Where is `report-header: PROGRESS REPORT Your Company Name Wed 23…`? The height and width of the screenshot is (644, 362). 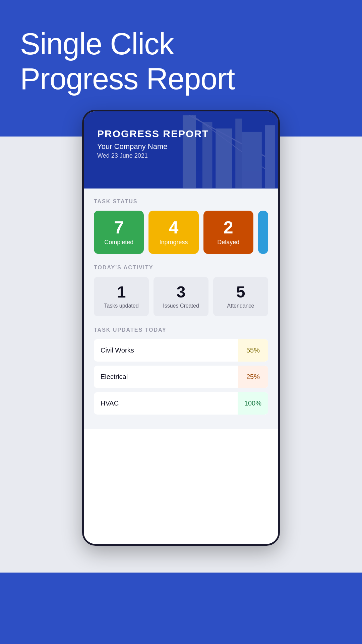 report-header: PROGRESS REPORT Your Company Name Wed 23… is located at coordinates (181, 150).